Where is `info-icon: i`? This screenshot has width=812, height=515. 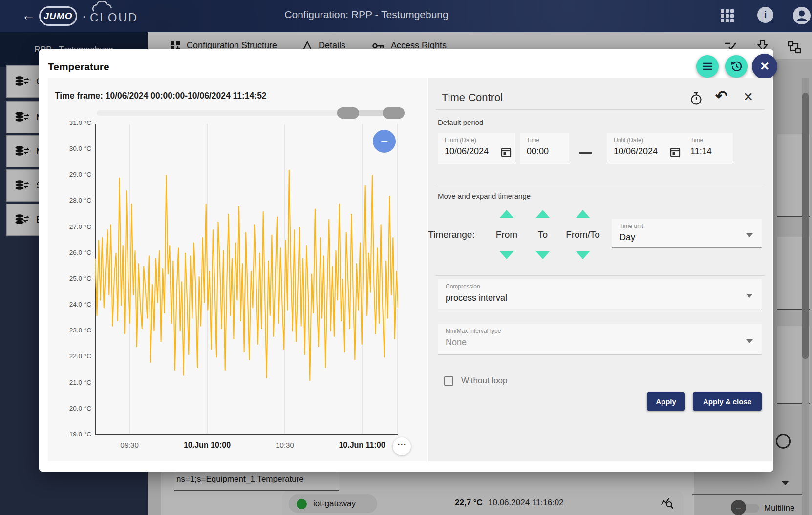 info-icon: i is located at coordinates (766, 15).